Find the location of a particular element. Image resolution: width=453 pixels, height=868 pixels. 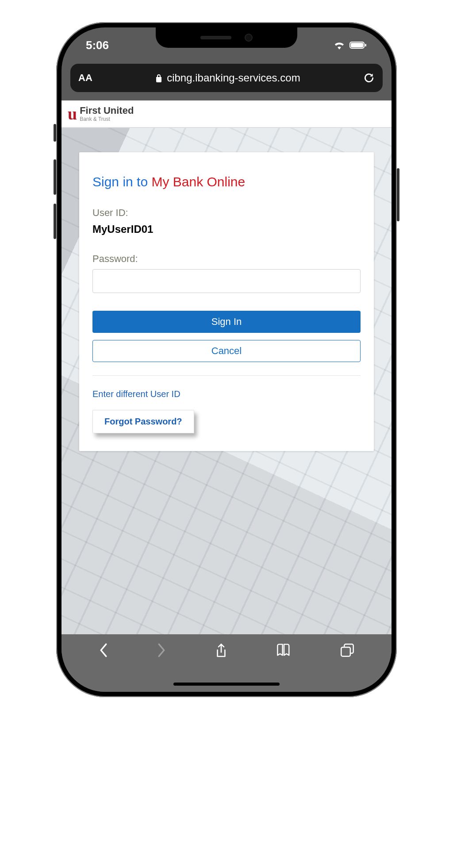

divider is located at coordinates (226, 375).